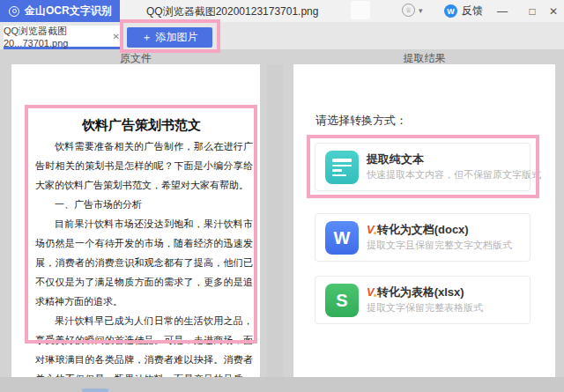  I want to click on member-menu: ♕ ▾, so click(412, 11).